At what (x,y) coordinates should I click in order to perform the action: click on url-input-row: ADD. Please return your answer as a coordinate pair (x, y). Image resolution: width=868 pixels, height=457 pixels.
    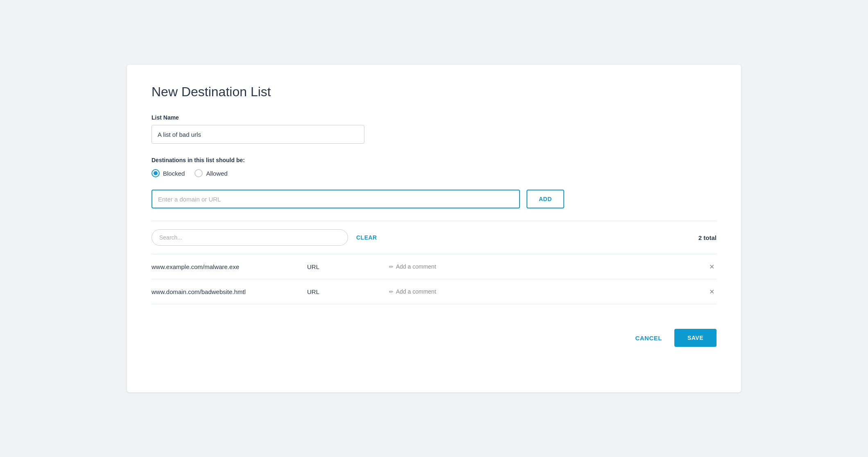
    Looking at the image, I should click on (434, 199).